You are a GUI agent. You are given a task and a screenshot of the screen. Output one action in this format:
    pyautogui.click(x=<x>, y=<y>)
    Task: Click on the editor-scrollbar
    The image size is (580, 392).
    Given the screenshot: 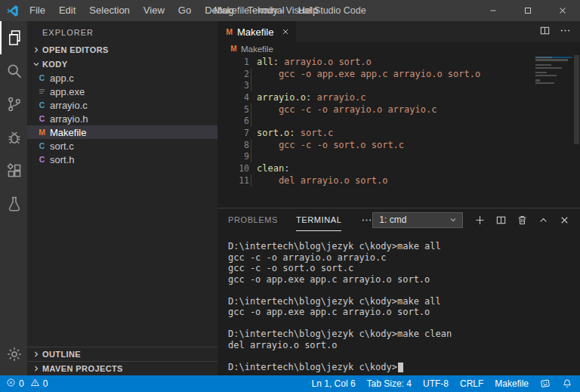 What is the action you would take?
    pyautogui.click(x=577, y=100)
    